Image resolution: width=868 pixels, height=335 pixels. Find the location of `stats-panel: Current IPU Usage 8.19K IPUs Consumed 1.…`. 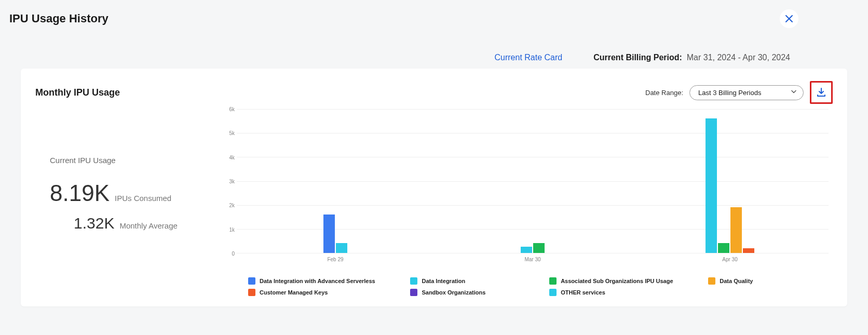

stats-panel: Current IPU Usage 8.19K IPUs Consumed 1.… is located at coordinates (124, 203).